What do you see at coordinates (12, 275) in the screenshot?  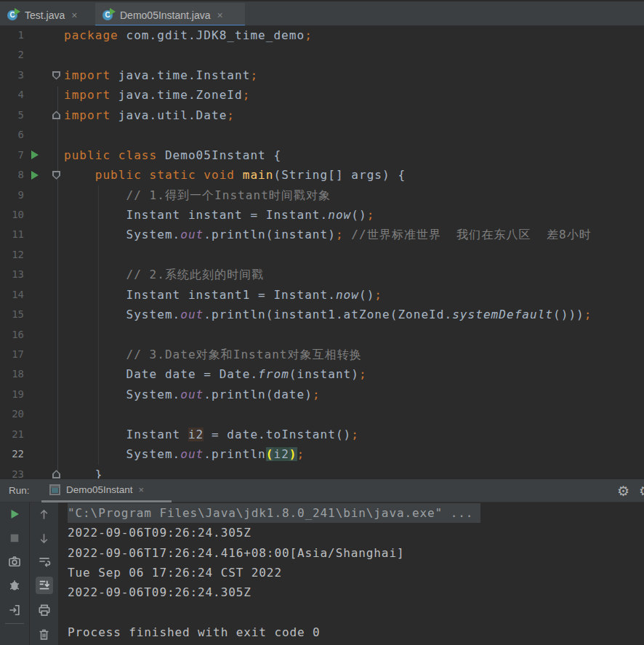 I see `line-number: 13` at bounding box center [12, 275].